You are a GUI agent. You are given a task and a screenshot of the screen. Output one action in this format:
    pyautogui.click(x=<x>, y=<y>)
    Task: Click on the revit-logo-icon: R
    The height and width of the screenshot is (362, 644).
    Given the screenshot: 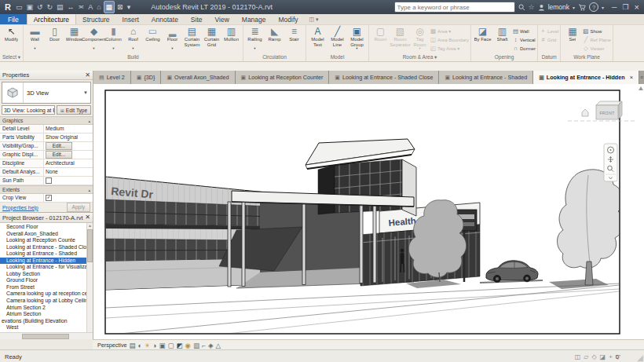 What is the action you would take?
    pyautogui.click(x=8, y=7)
    